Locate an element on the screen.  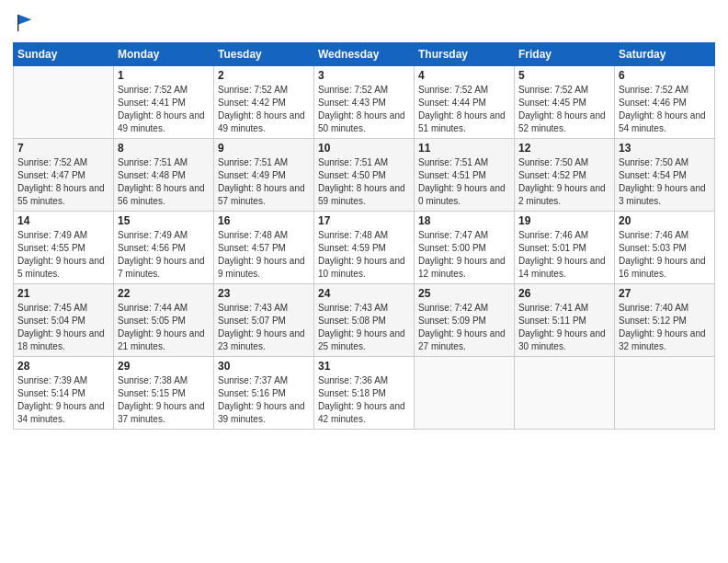
cell-w1-d3: 2Sunrise: 7:52 AMSunset: 4:42 PMDaylight… is located at coordinates (265, 103).